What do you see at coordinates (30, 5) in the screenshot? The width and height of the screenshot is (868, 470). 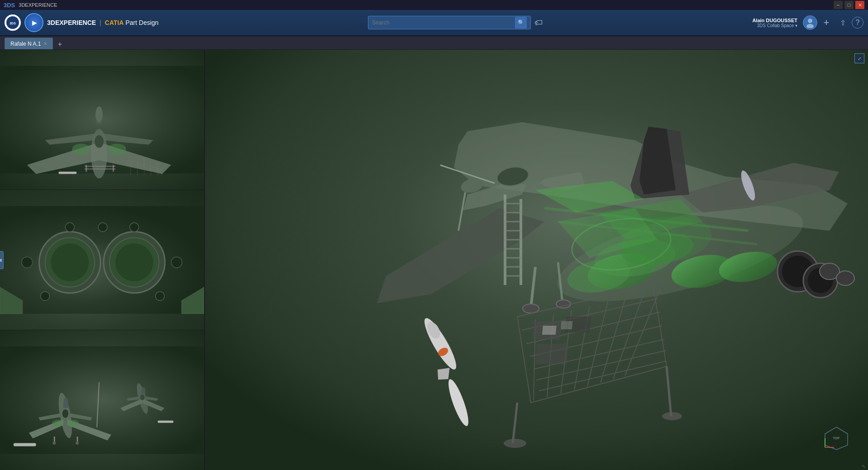 I see `titlebar-left: 3DS 3DEXPERIENCE` at bounding box center [30, 5].